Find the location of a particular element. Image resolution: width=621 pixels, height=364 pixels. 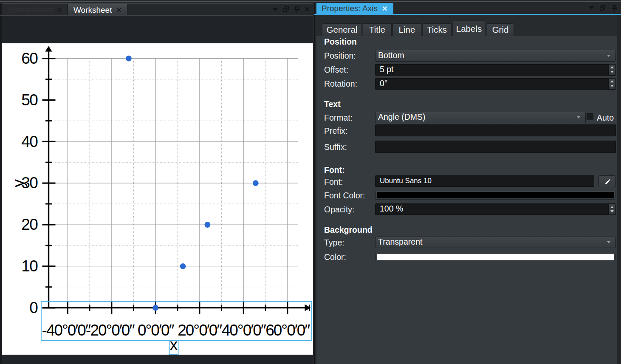

svg-text: -40°0′0″ is located at coordinates (66, 330).